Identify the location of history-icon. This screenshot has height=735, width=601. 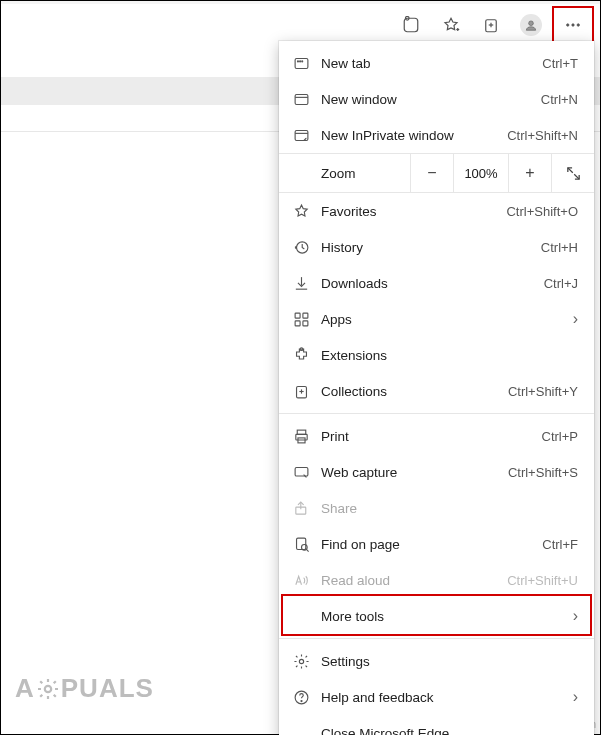
(307, 248).